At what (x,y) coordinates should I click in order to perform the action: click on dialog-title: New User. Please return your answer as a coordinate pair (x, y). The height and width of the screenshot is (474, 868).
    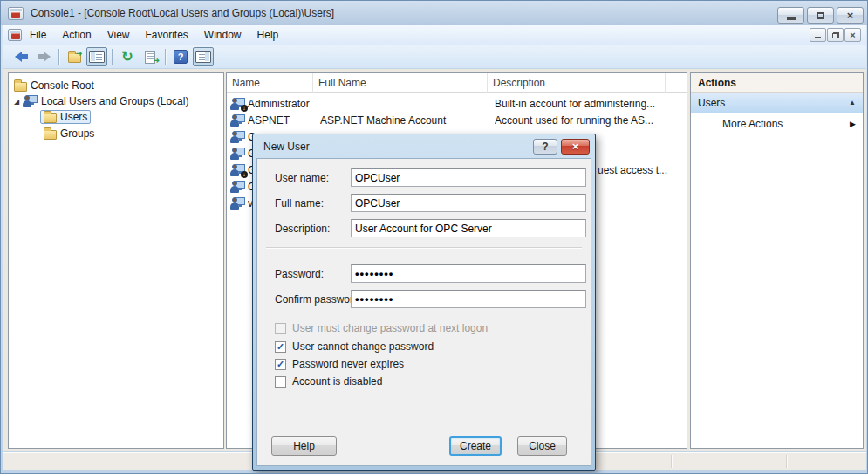
    Looking at the image, I should click on (398, 147).